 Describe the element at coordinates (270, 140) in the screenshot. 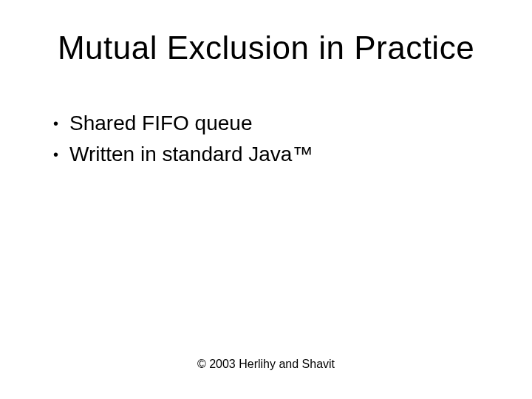

I see `bullet-list: • Shared FIFO queue • Written in standar…` at that location.